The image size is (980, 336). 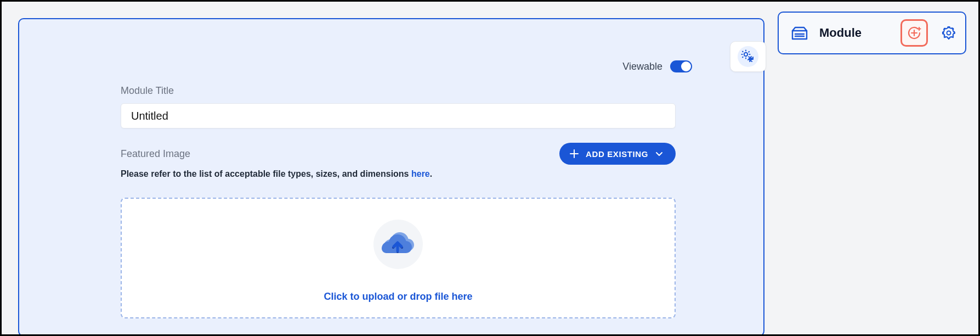 I want to click on add-existing-label: ADD EXISTING, so click(x=617, y=154).